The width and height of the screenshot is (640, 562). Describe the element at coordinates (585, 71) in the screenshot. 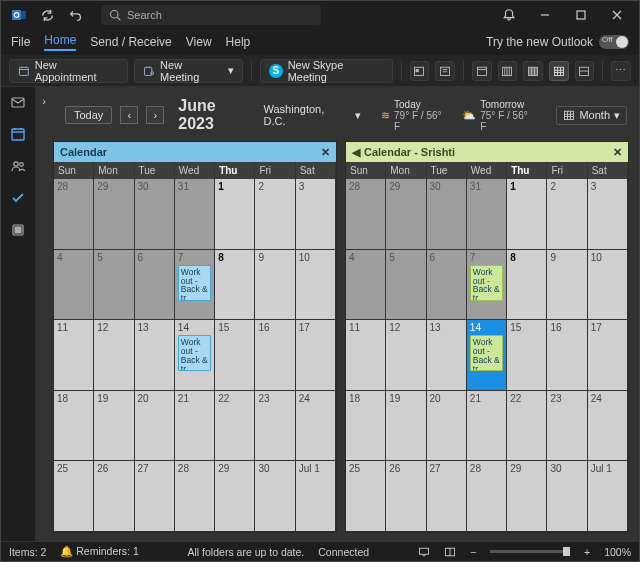

I see `schedule-view-icon` at that location.